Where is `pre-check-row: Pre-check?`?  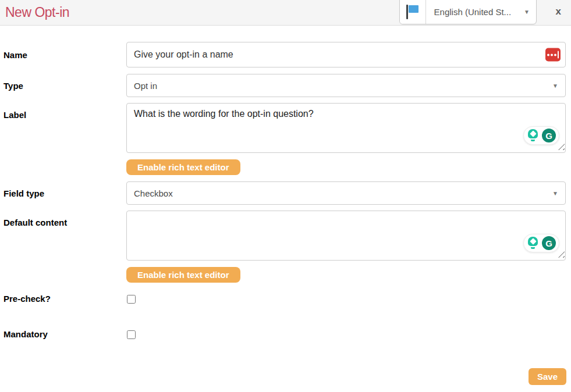
pre-check-row: Pre-check? is located at coordinates (285, 300).